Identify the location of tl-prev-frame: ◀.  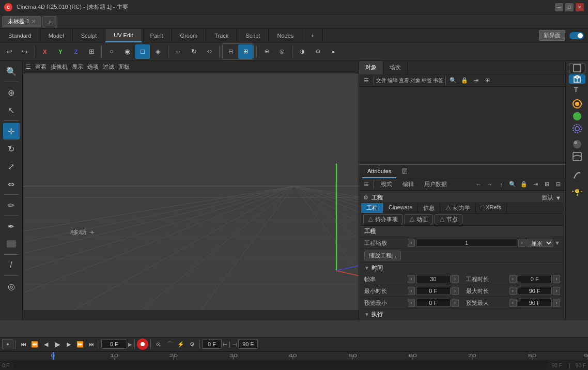
(46, 344).